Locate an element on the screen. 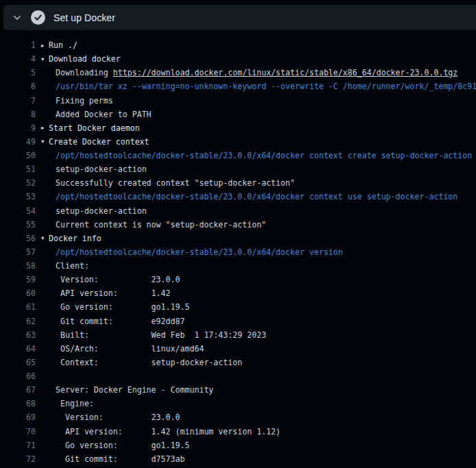  line-number: 60 is located at coordinates (18, 293).